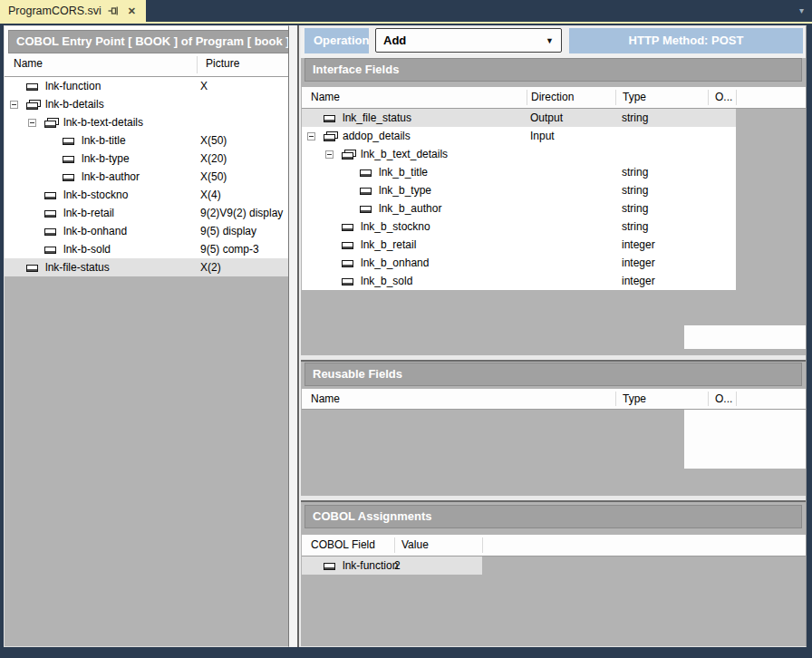 The height and width of the screenshot is (658, 812). Describe the element at coordinates (147, 177) in the screenshot. I see `tree-row-lnk-b-author: lnk-b-author X(50)` at that location.